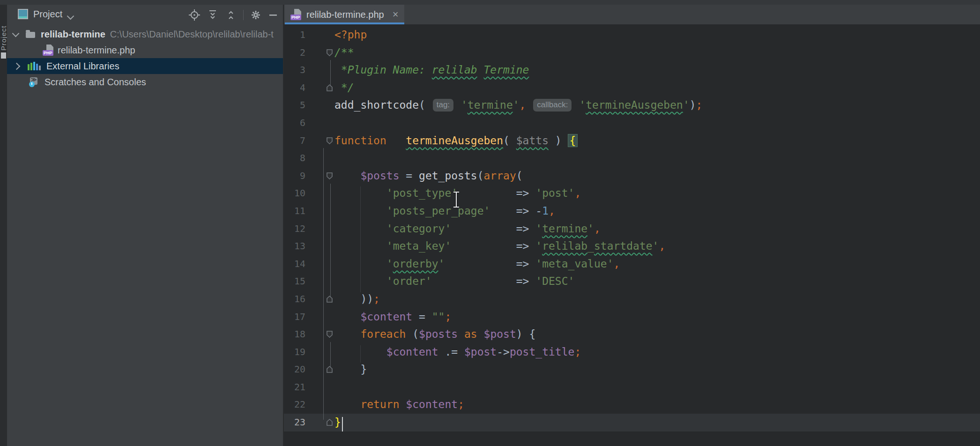  Describe the element at coordinates (456, 141) in the screenshot. I see `code-text: function termineAusgeben( $atts ) {` at that location.